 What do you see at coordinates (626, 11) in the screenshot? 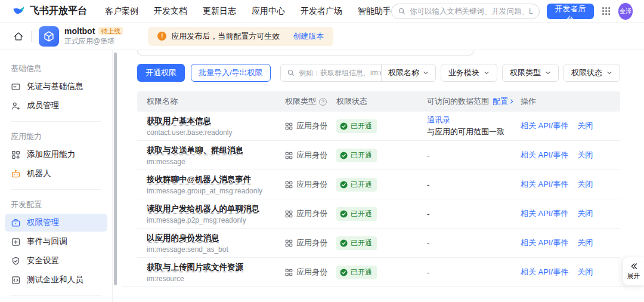
I see `avatar: 金泽` at bounding box center [626, 11].